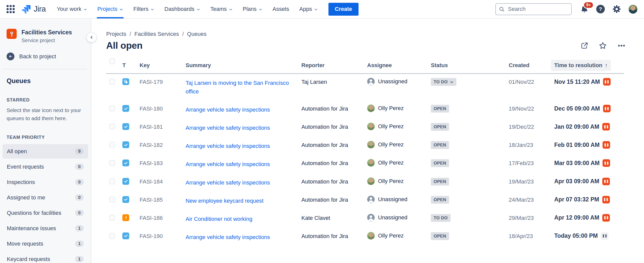  Describe the element at coordinates (242, 87) in the screenshot. I see `issue-summary-link: Taj Larsen is moving to the San Francisc…` at that location.